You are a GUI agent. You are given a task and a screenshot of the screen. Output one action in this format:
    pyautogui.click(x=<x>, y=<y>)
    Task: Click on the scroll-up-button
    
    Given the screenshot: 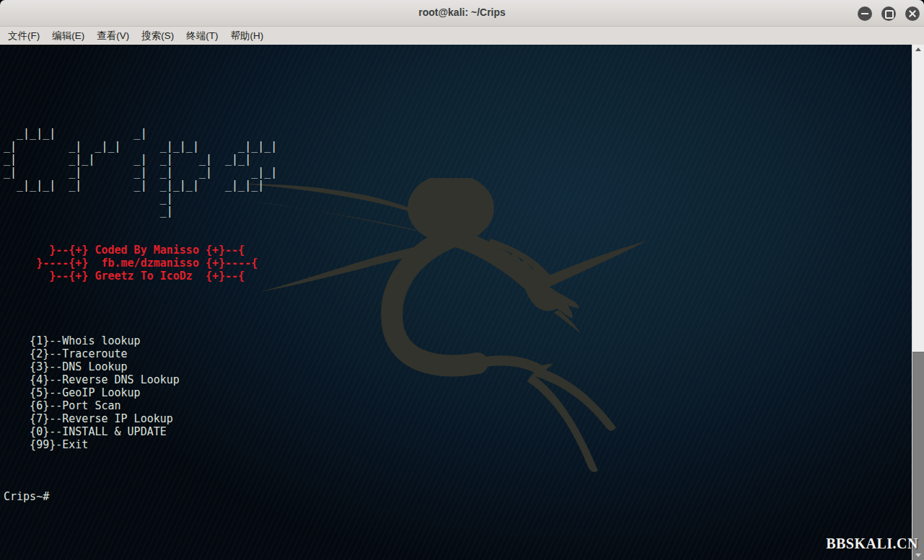 What is the action you would take?
    pyautogui.click(x=918, y=49)
    